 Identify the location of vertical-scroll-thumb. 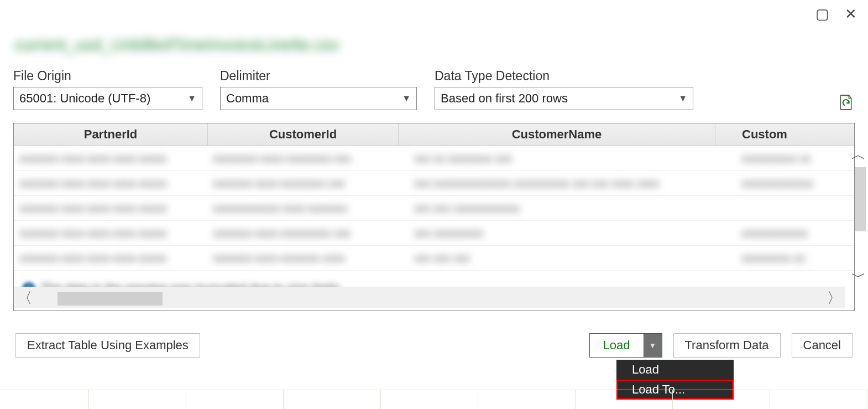
(860, 199).